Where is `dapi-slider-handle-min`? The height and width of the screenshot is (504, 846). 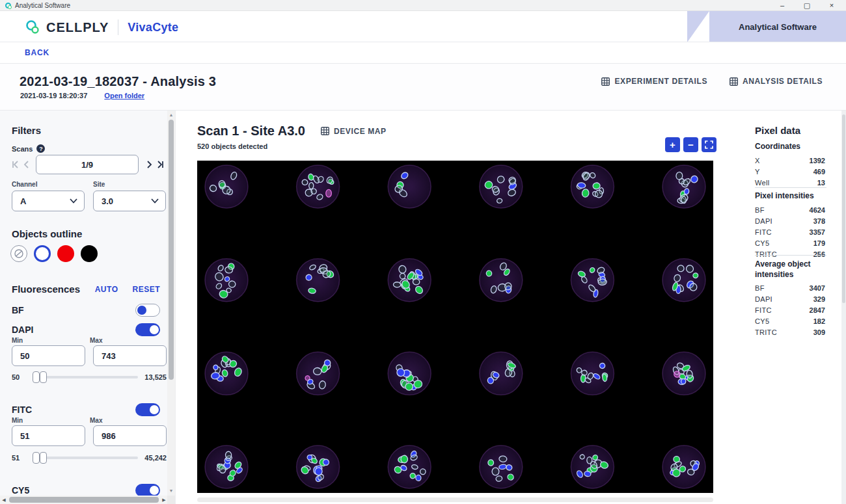
dapi-slider-handle-min is located at coordinates (36, 377).